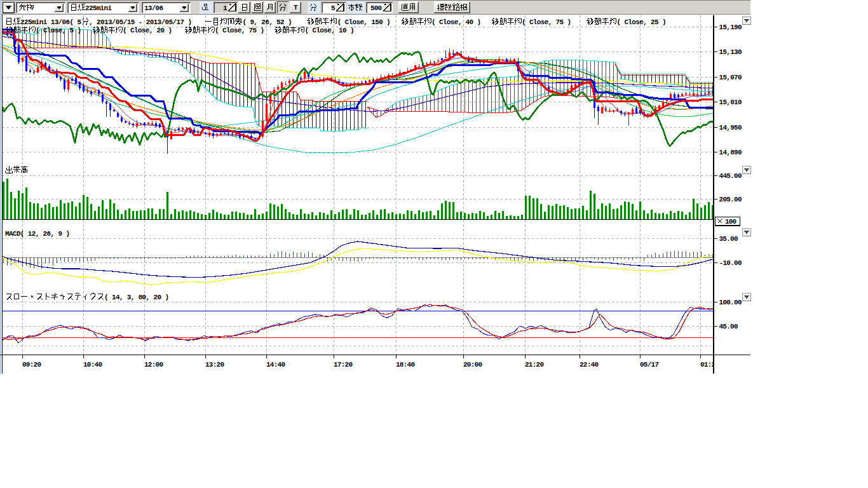 The image size is (868, 488). Describe the element at coordinates (296, 8) in the screenshot. I see `svg-text: T` at that location.